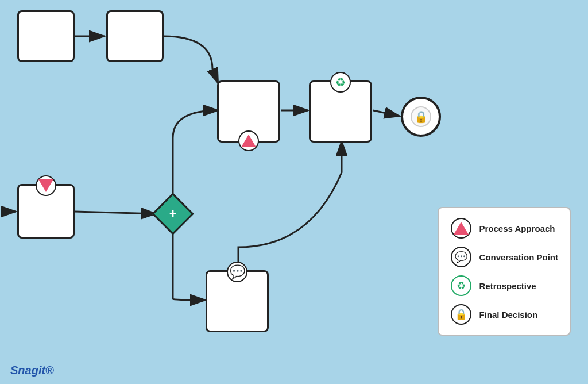 Image resolution: width=588 pixels, height=384 pixels. I want to click on triangle-down-badge, so click(46, 186).